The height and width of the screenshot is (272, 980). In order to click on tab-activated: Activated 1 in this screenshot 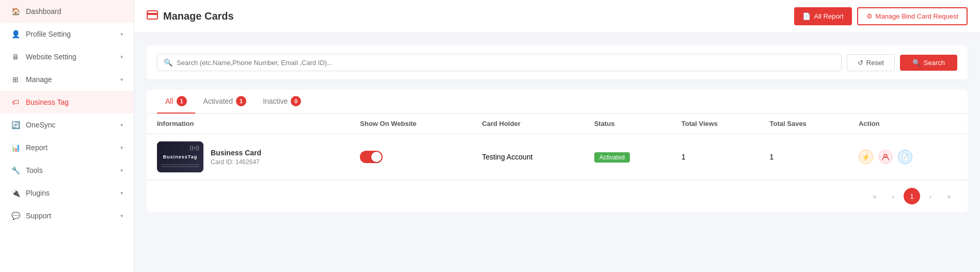, I will do `click(225, 102)`.